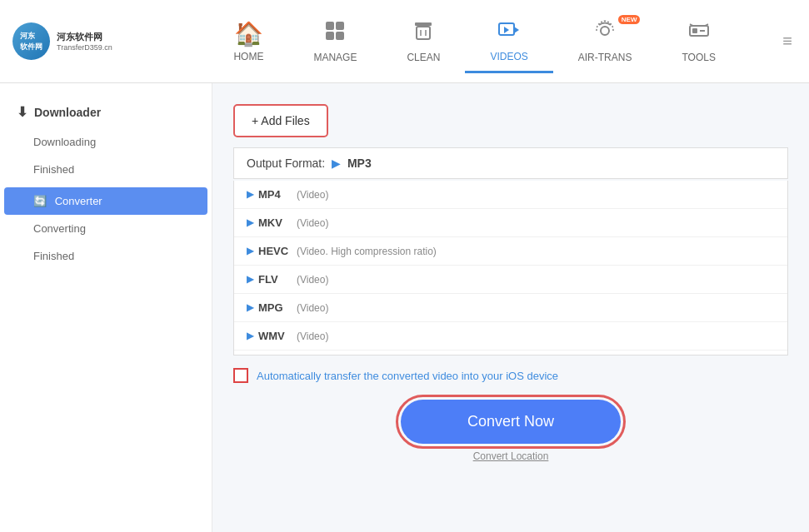  I want to click on nav-tools-label: TOOLS, so click(698, 57).